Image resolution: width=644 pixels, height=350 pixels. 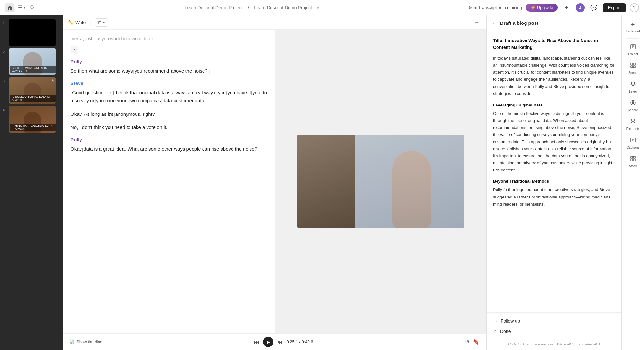 What do you see at coordinates (268, 342) in the screenshot?
I see `play-button: ▶` at bounding box center [268, 342].